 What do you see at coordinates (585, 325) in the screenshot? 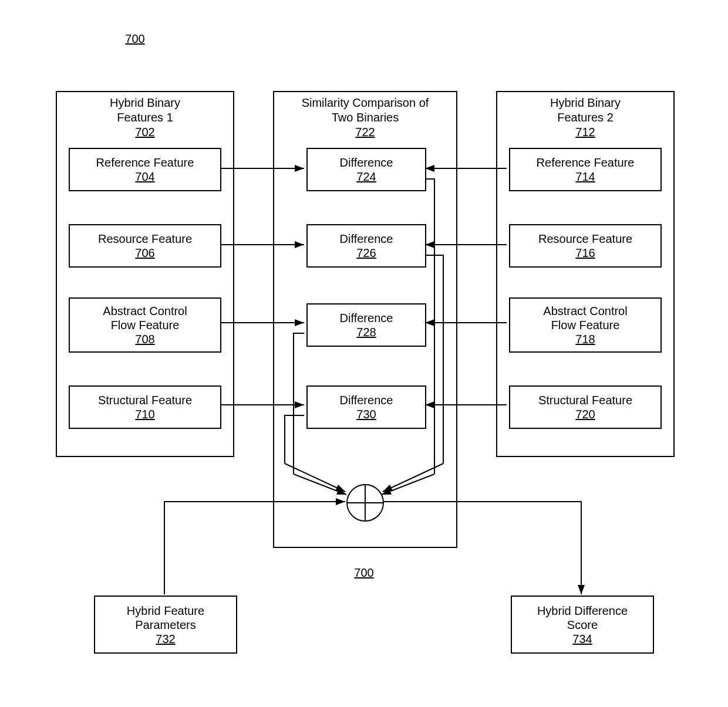
I see `box-abstract-control-flow-2: Abstract Control Flow Feature 718` at bounding box center [585, 325].